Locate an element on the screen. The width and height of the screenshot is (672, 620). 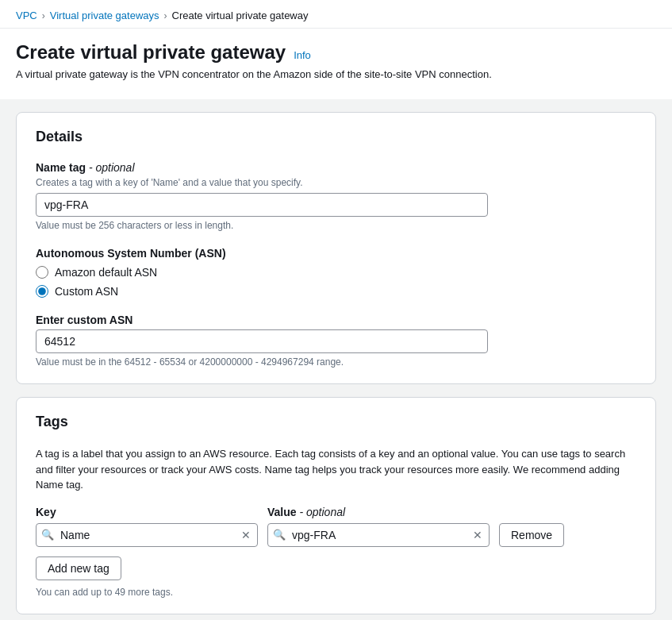
clear-value-button: ✕ is located at coordinates (478, 535).